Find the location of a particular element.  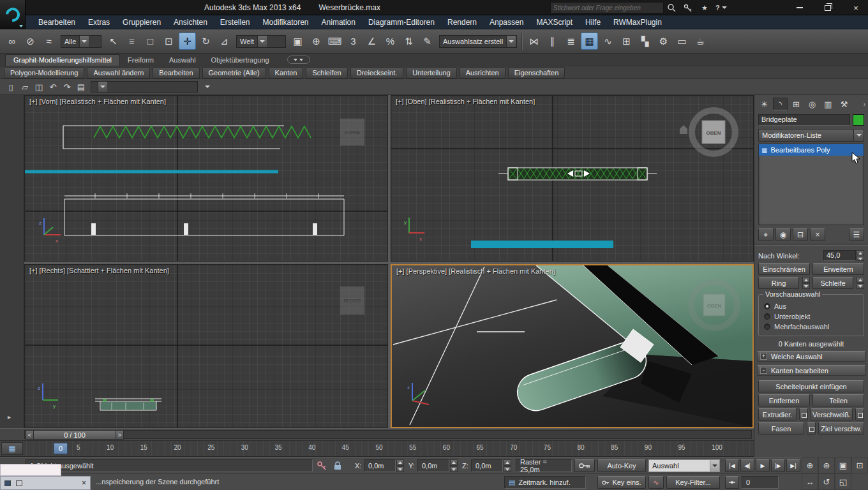

open-mini-curve-editor-button: ▦ is located at coordinates (12, 449).